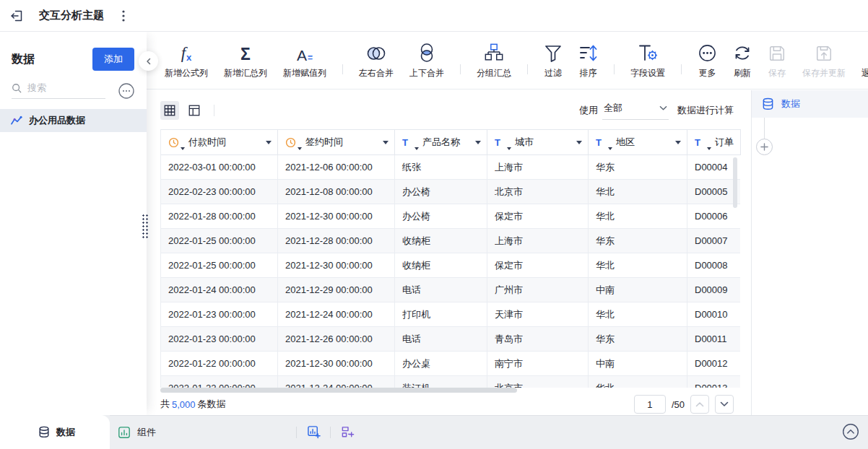 This screenshot has height=449, width=868. I want to click on venn-vertical-icon, so click(427, 52).